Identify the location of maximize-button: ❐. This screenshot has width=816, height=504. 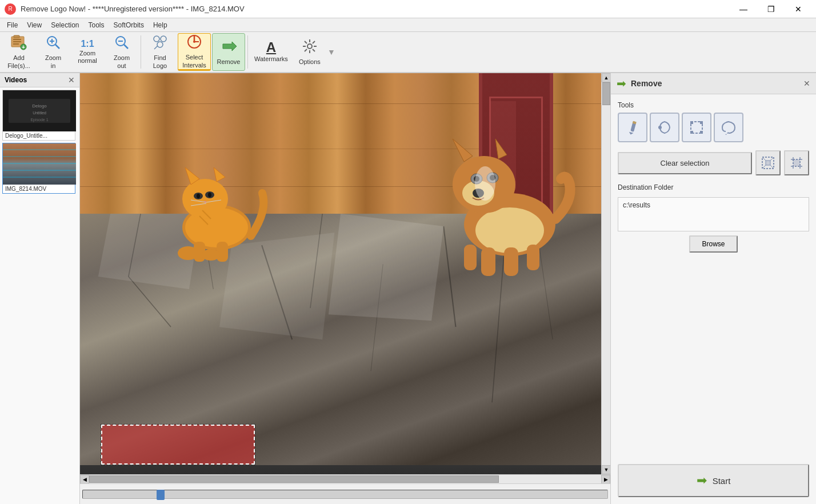
(771, 9).